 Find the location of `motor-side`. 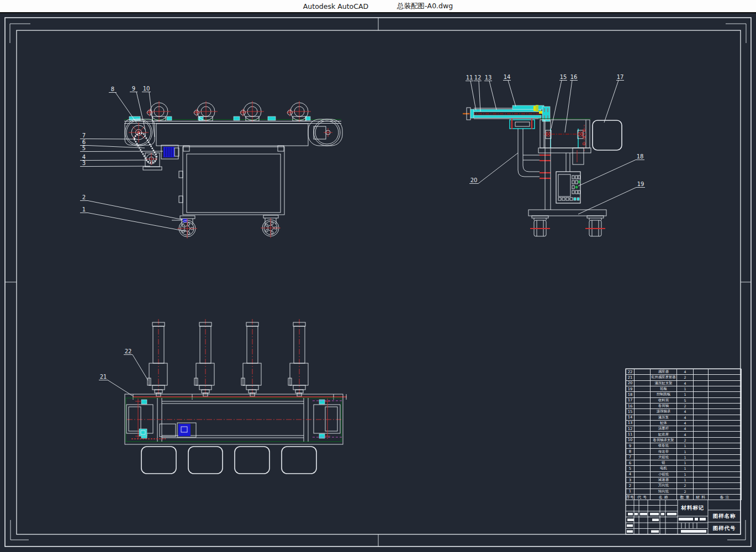

motor-side is located at coordinates (170, 152).